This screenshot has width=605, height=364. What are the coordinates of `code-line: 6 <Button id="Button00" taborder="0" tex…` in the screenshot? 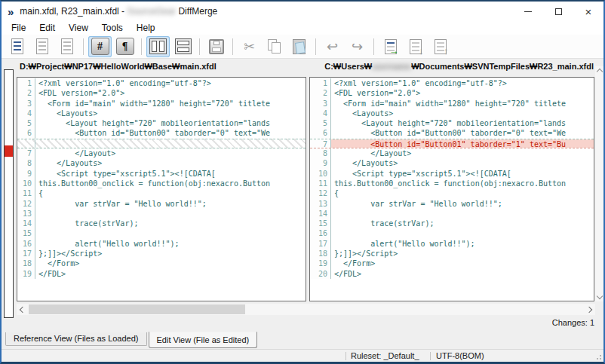 It's located at (452, 133).